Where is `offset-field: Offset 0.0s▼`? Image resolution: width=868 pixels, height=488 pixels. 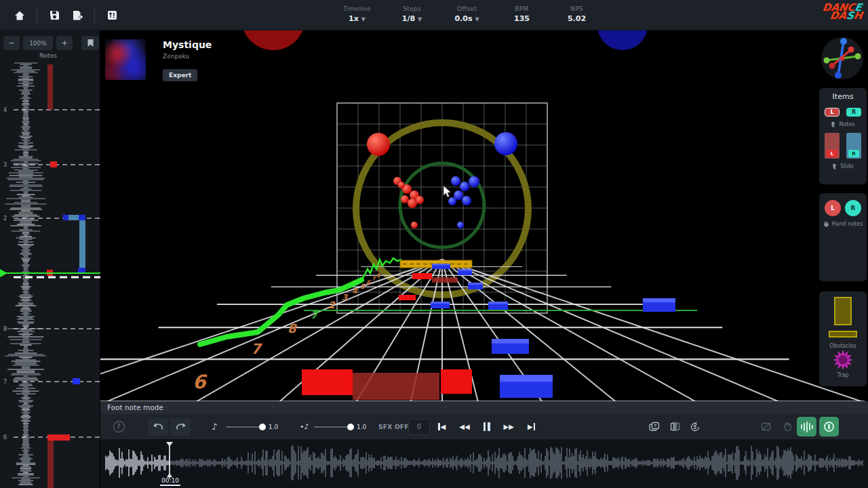 offset-field: Offset 0.0s▼ is located at coordinates (467, 15).